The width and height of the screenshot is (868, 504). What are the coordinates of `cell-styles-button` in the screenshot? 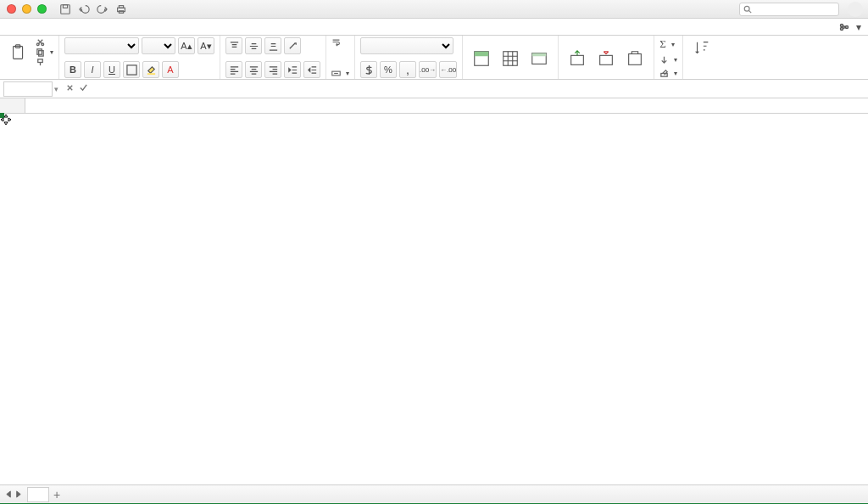 It's located at (539, 58).